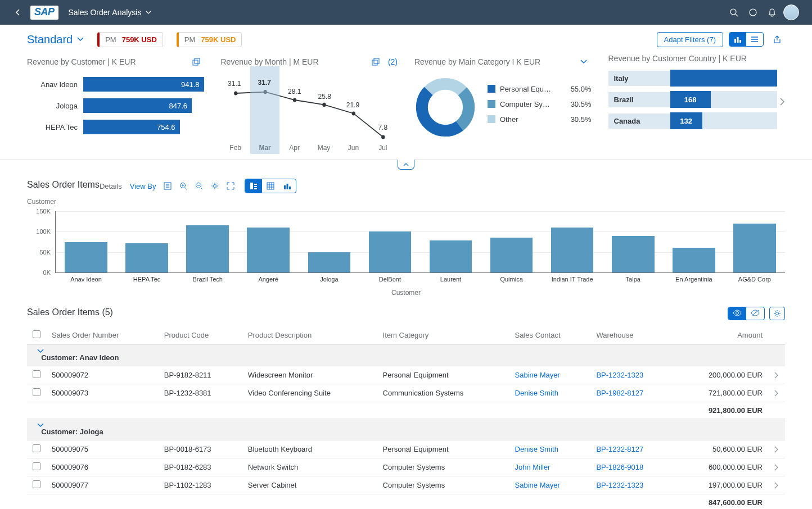 The image size is (812, 509). Describe the element at coordinates (254, 186) in the screenshot. I see `hybrid-view-button` at that location.